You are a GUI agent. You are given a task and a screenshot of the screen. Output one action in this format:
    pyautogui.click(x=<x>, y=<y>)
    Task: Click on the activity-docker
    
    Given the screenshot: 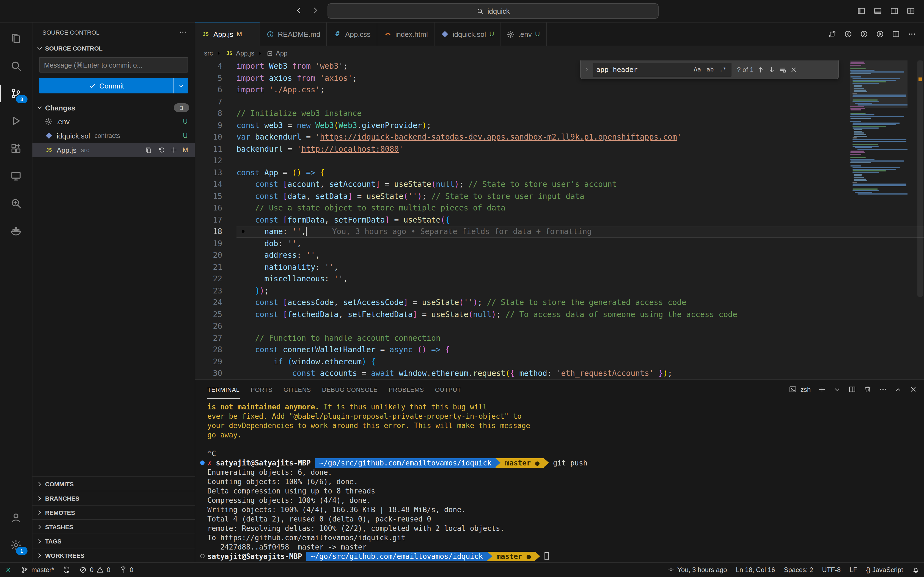 What is the action you would take?
    pyautogui.click(x=16, y=231)
    